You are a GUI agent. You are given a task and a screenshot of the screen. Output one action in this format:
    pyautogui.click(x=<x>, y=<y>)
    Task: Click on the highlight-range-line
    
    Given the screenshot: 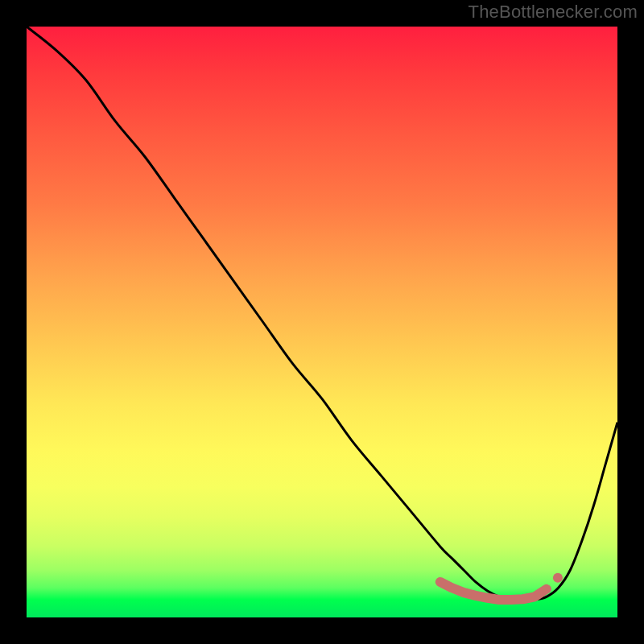 What is the action you would take?
    pyautogui.click(x=493, y=591)
    